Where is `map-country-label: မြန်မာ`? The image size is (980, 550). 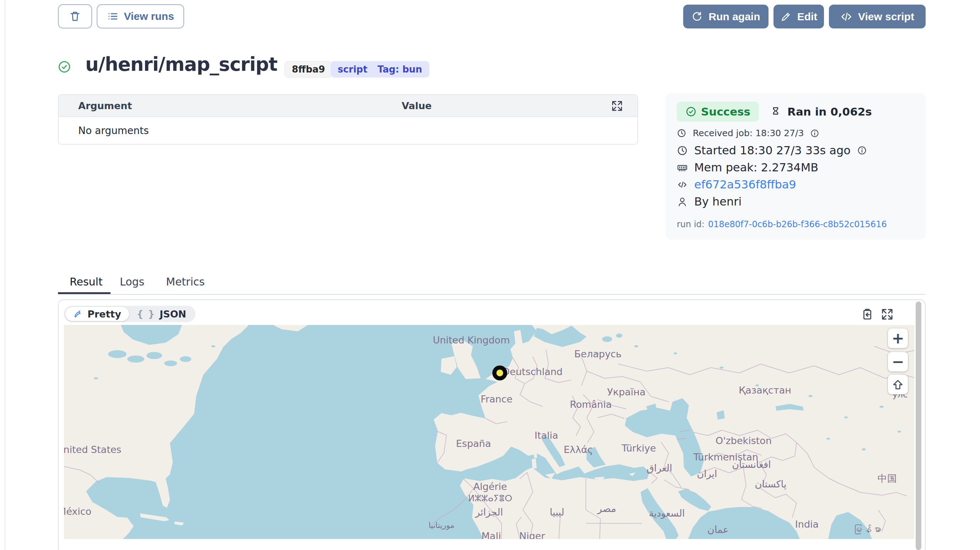
map-country-label: မြန်မာ is located at coordinates (867, 530).